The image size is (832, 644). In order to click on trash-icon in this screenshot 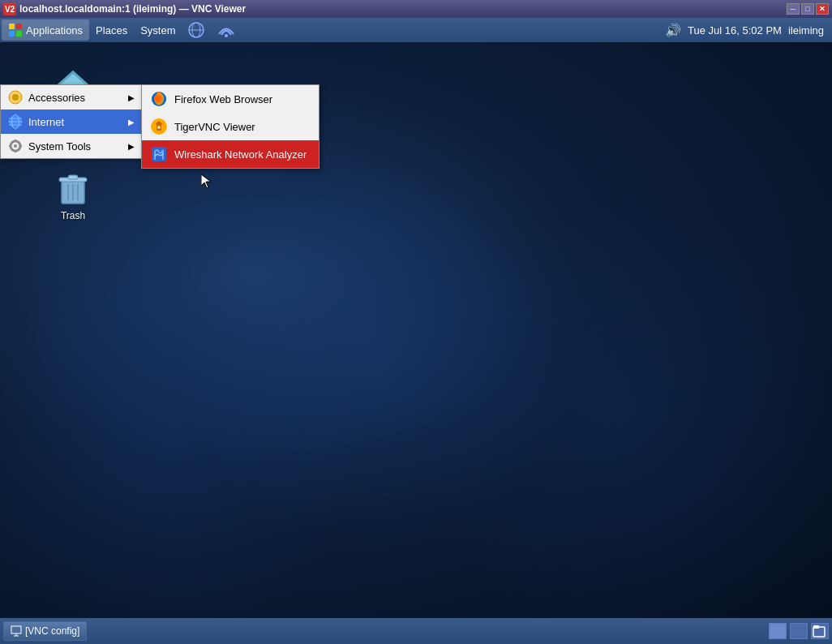, I will do `click(73, 187)`.